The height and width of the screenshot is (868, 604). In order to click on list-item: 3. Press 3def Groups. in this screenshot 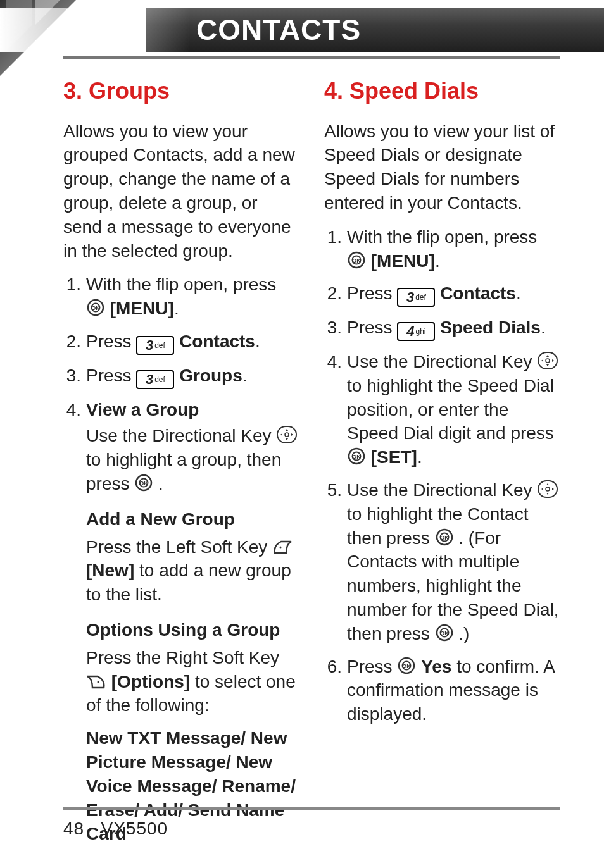, I will do `click(181, 376)`.